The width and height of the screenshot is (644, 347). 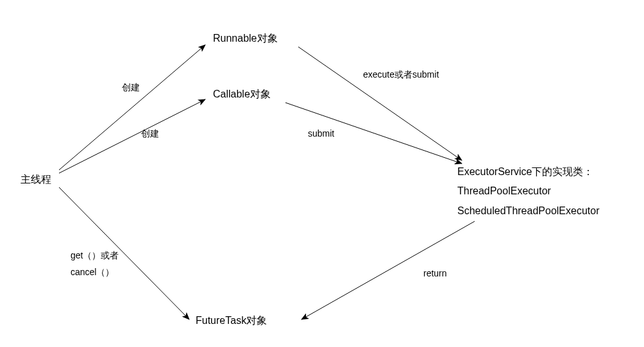 What do you see at coordinates (401, 75) in the screenshot?
I see `label-execute-or-submit: execute或者submit` at bounding box center [401, 75].